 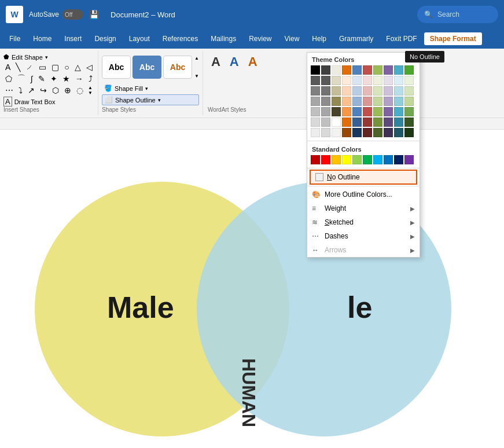 I want to click on color-white5, so click(x=336, y=112).